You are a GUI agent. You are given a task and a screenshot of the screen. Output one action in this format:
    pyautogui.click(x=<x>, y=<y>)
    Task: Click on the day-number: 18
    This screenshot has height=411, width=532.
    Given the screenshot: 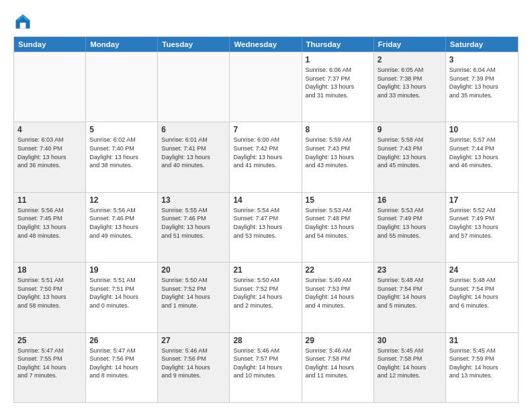 What is the action you would take?
    pyautogui.click(x=50, y=270)
    